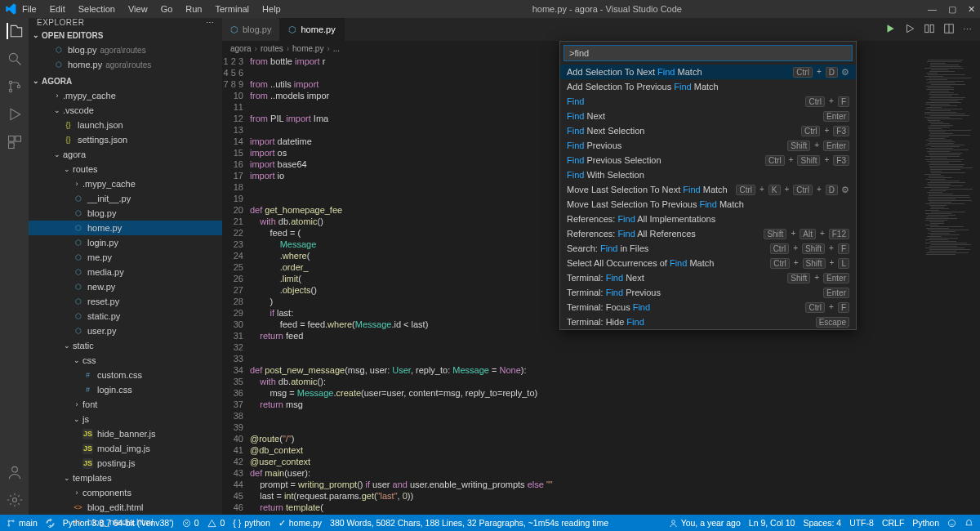  I want to click on file-item: ⬡static.py, so click(126, 316).